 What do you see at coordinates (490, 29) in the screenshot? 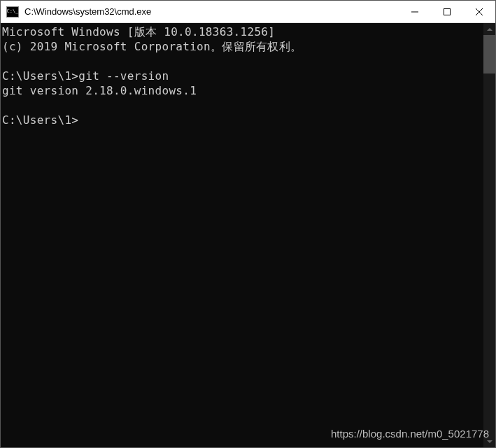
I see `chevron-up-icon` at bounding box center [490, 29].